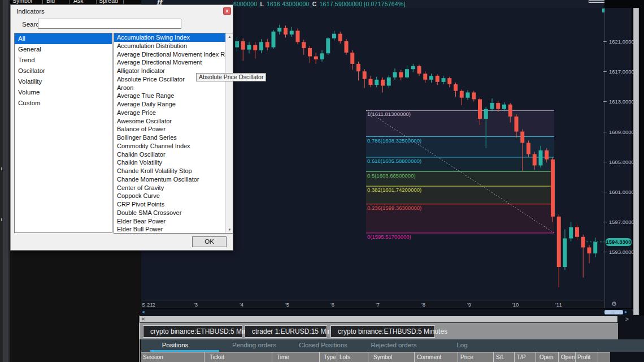 This screenshot has width=644, height=362. I want to click on indicator-list-scrollbar: ▲ ▼, so click(229, 133).